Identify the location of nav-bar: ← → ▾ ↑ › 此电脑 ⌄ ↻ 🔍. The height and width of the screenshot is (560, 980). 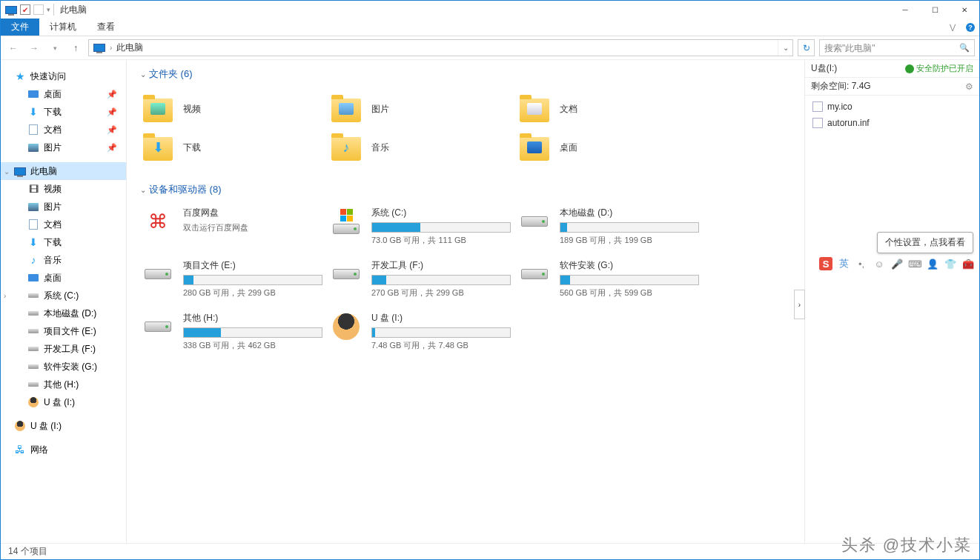
(490, 48).